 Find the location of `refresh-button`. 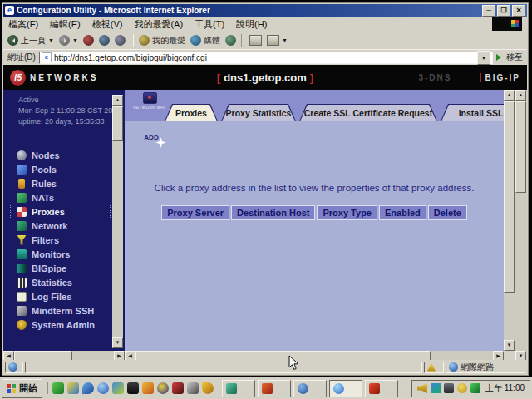

refresh-button is located at coordinates (105, 40).